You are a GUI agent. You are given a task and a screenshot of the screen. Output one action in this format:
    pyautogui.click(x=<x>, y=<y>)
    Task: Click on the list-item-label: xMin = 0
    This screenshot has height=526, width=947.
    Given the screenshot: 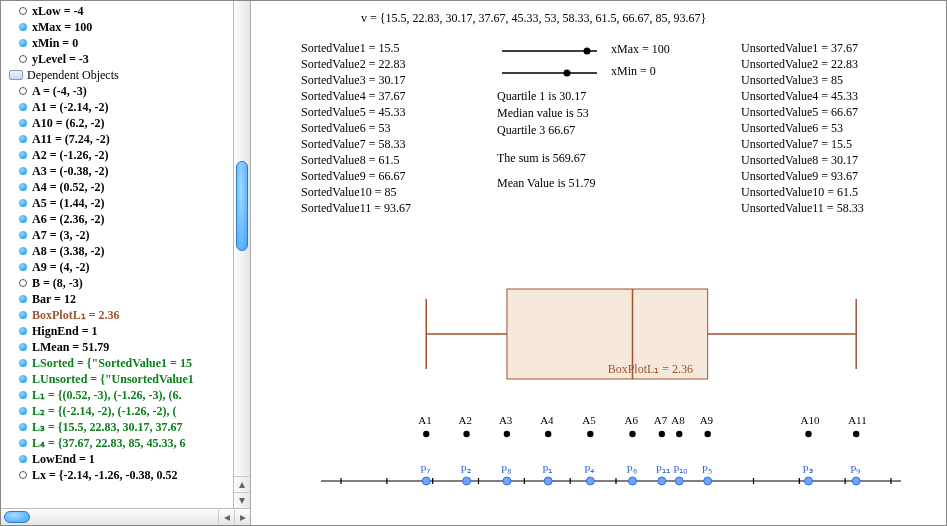 What is the action you would take?
    pyautogui.click(x=55, y=44)
    